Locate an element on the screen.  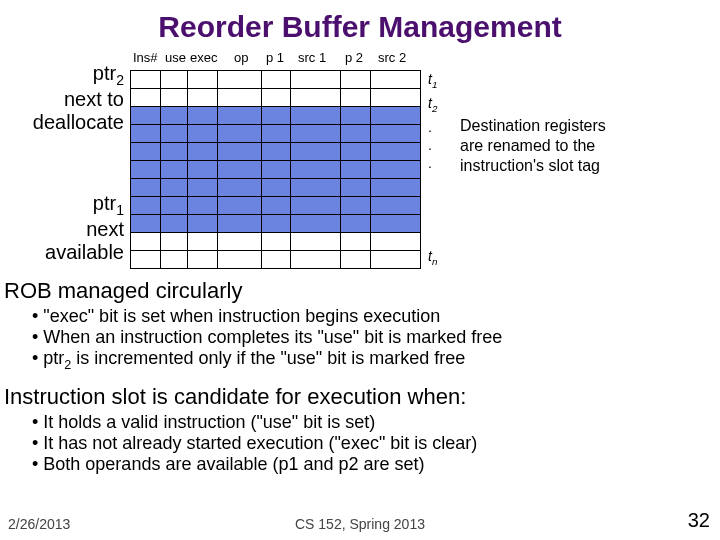
dest-note: Destination registers are renamed to the… is located at coordinates (533, 146).